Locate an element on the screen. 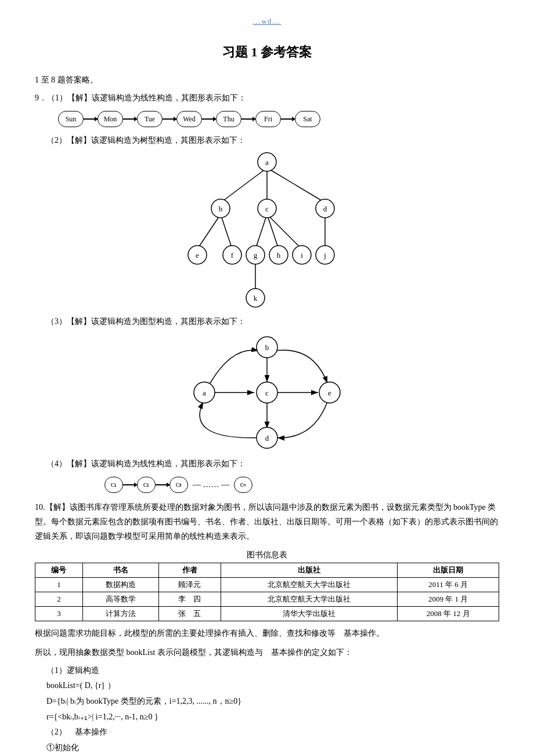 The image size is (534, 756). col-header-title: 书名 is located at coordinates (121, 570).